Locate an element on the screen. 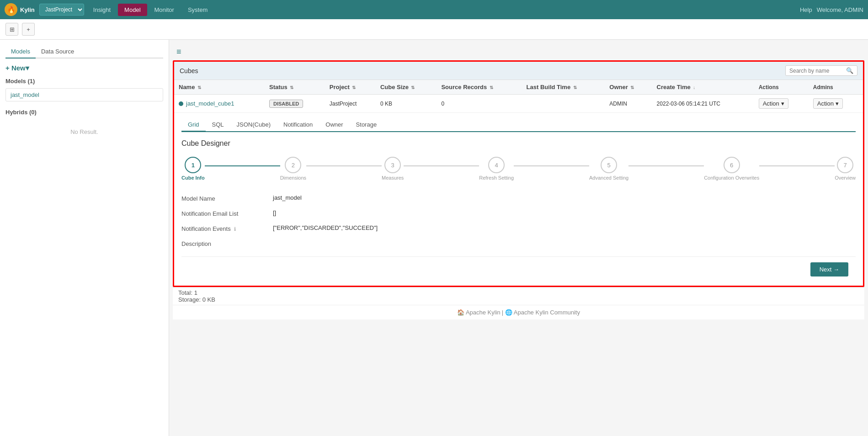  sort-icon-name: ⇅ is located at coordinates (199, 88).